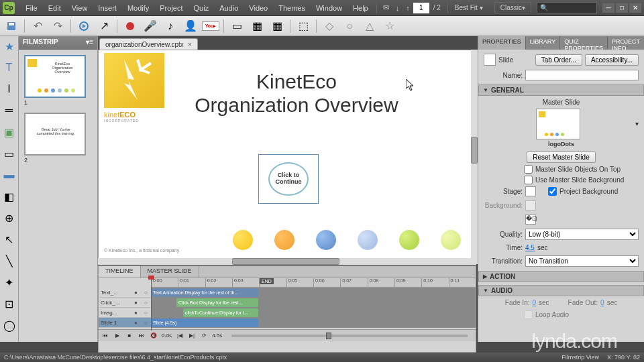 Image resolution: width=644 pixels, height=362 pixels. I want to click on section-audio: ▼AUDIO, so click(561, 291).